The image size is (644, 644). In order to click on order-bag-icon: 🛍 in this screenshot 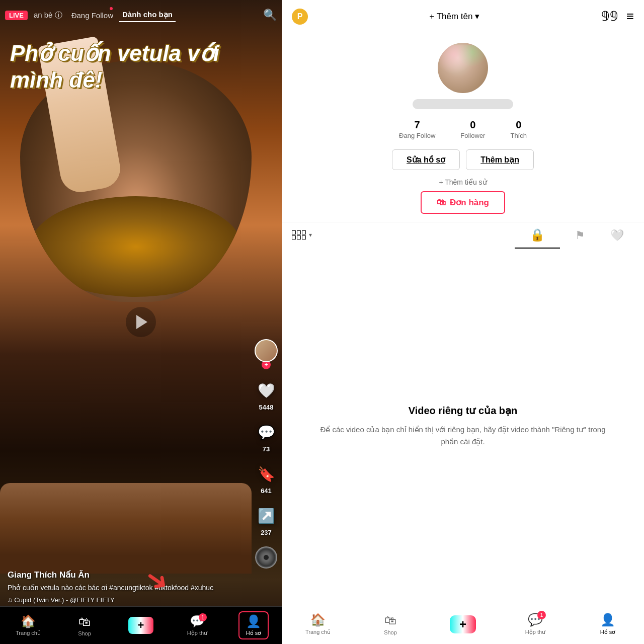, I will do `click(441, 202)`.